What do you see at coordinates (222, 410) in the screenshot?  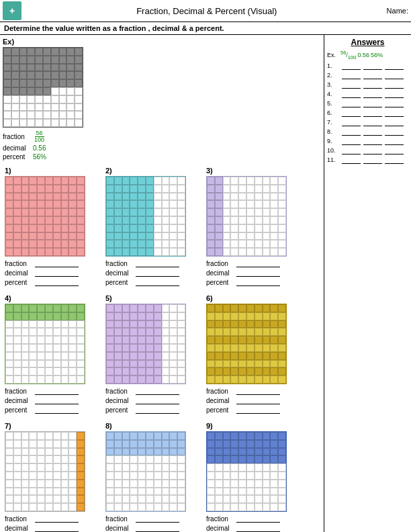 I see `percent-label-5: percent` at bounding box center [222, 410].